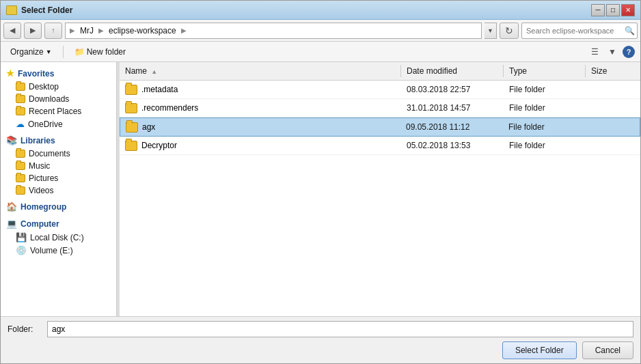 Image resolution: width=641 pixels, height=364 pixels. I want to click on sidebar-header-homegroup: 🏠 Homegroup, so click(59, 206).